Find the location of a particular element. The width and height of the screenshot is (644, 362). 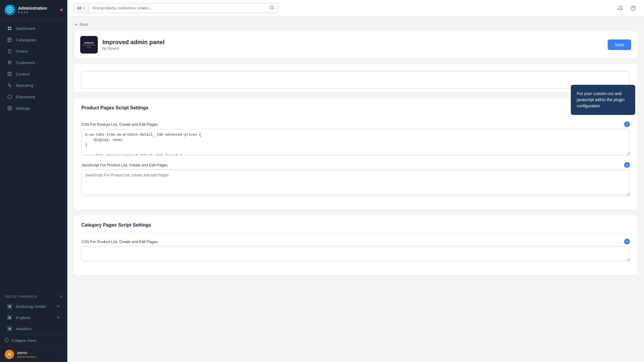

previous-section-card is located at coordinates (356, 78).